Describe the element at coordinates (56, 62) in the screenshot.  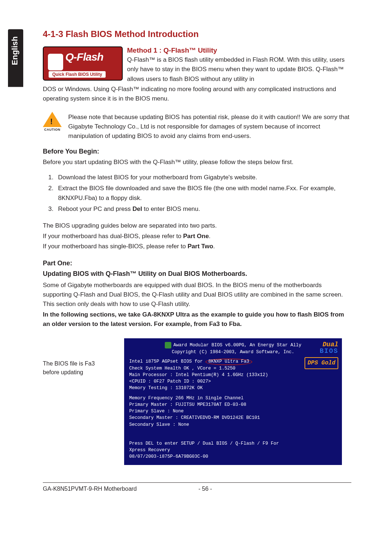
I see `chip-icon` at that location.